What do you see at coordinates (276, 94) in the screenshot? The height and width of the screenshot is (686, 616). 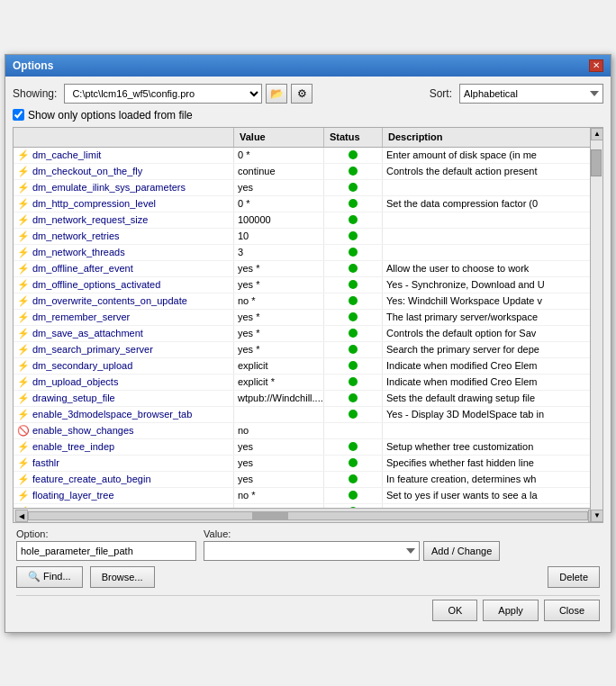 I see `open-folder-button: 📂` at bounding box center [276, 94].